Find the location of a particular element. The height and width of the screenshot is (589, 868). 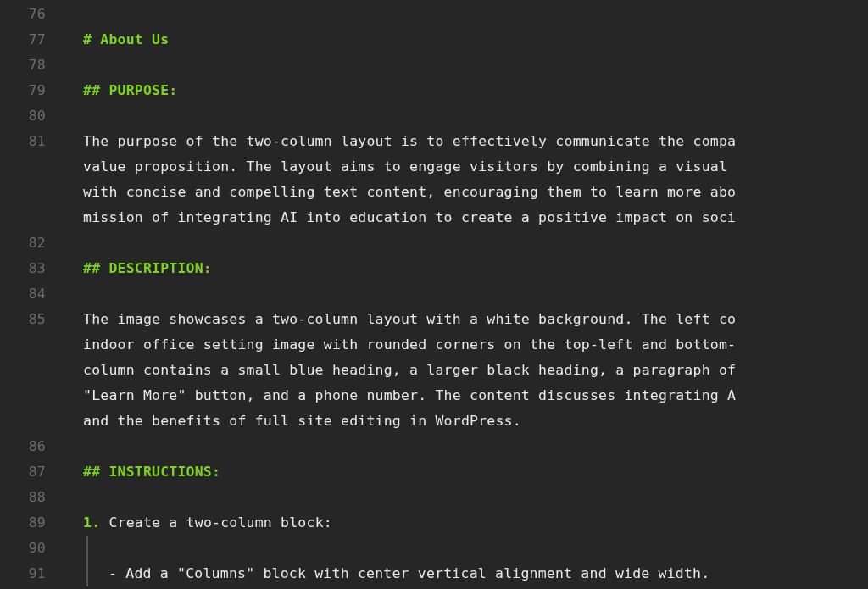

heading-text: ## DESCRIPTION: is located at coordinates (147, 268).